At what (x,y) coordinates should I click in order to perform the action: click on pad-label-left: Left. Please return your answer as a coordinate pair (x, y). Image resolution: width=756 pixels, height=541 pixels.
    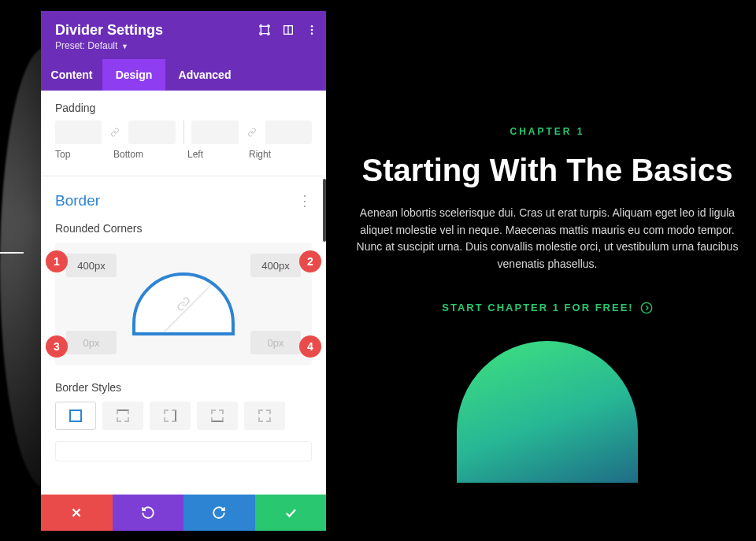
    Looking at the image, I should click on (218, 154).